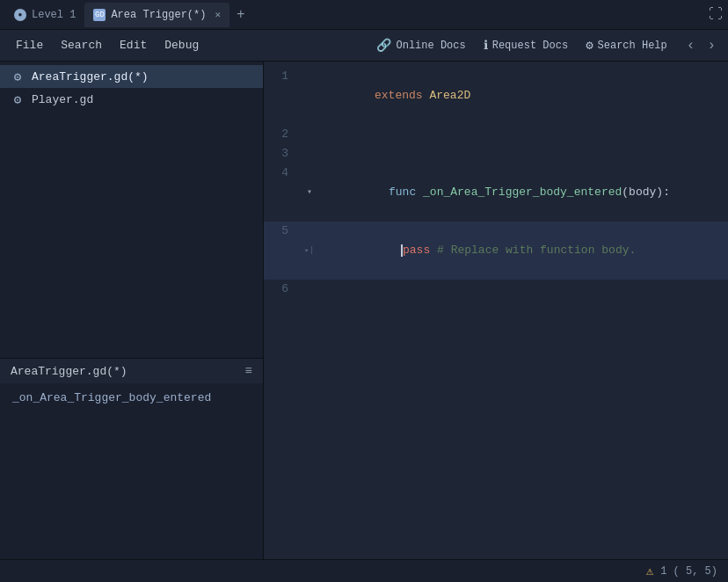 This screenshot has width=728, height=582. I want to click on link-icon: 🔗, so click(383, 46).